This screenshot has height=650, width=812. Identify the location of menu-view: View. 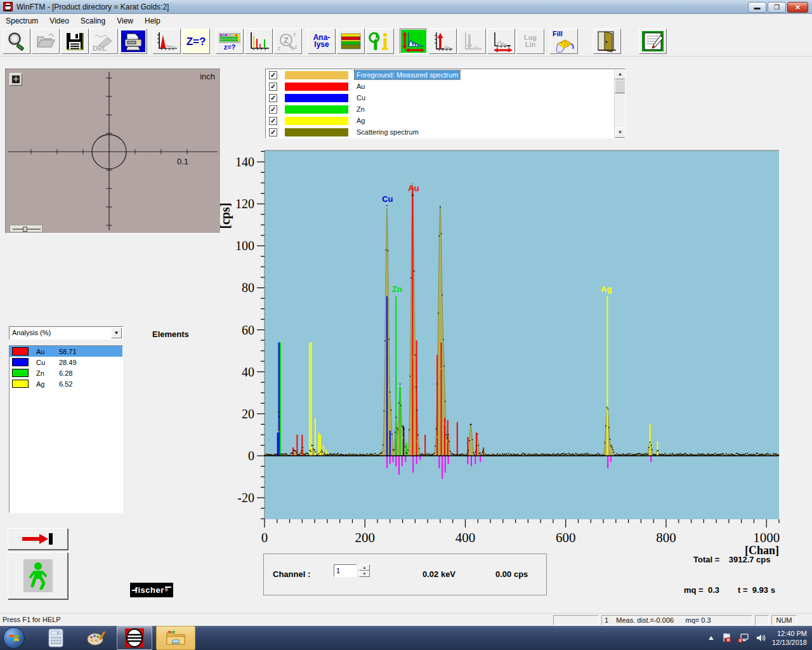
(125, 21).